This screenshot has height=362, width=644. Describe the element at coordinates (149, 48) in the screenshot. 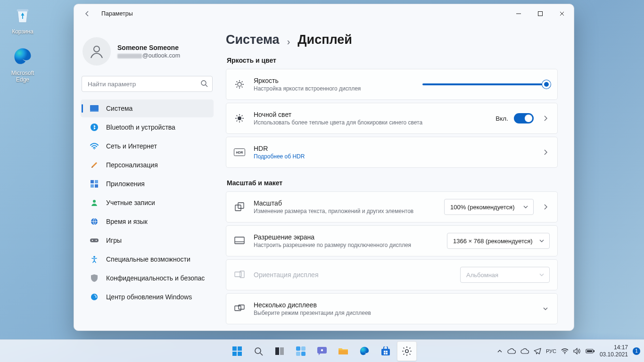

I see `profile-name: Someone Someone` at that location.